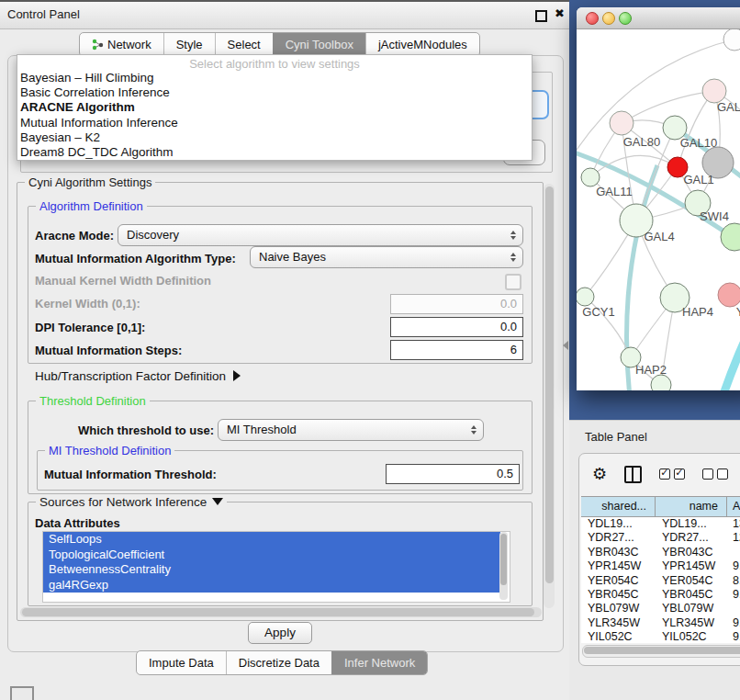 The image size is (740, 700). I want to click on table-row: YBL079WYBL079W, so click(661, 608).